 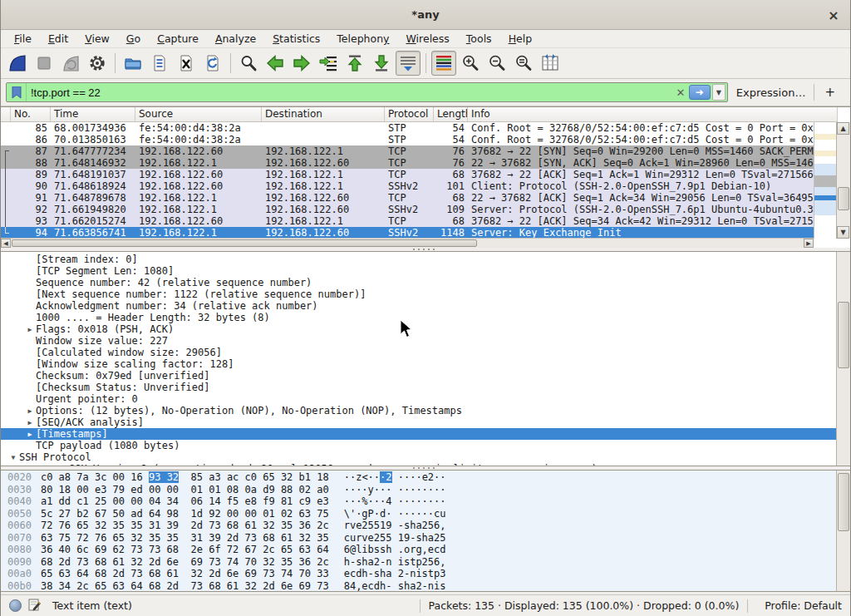 I want to click on packet-row-86: 8670.013850163fe:54:00:d4:38:2aSTP54Conf…, so click(x=407, y=140).